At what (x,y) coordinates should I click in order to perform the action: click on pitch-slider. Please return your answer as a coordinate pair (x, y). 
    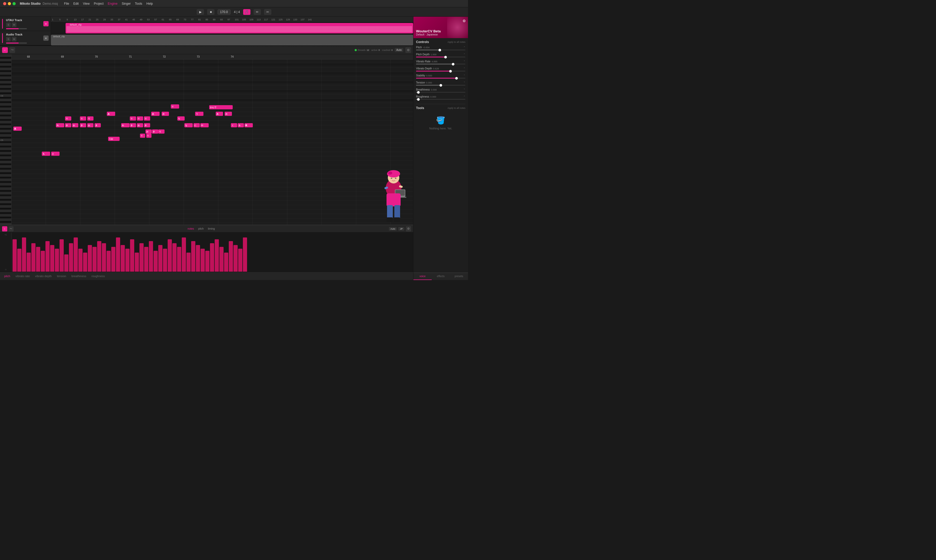
    Looking at the image, I should click on (441, 50).